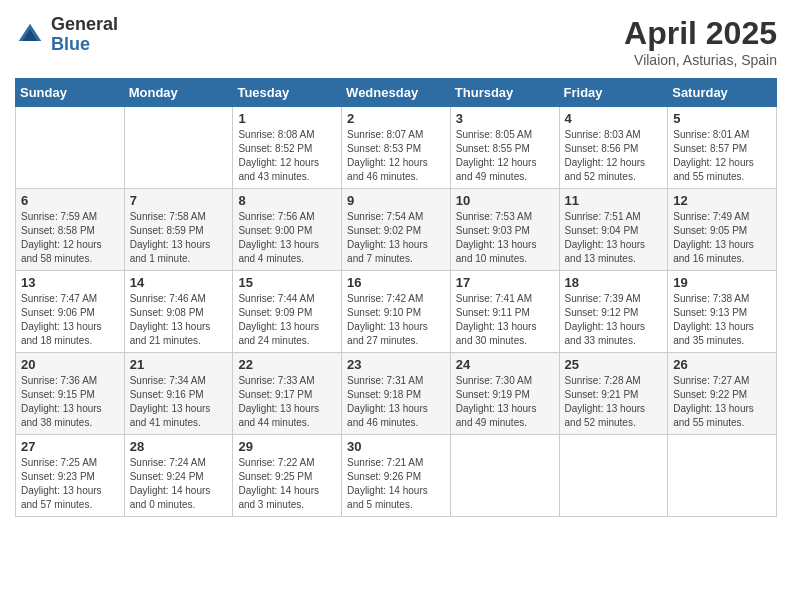 The height and width of the screenshot is (612, 792). I want to click on day-number: 19, so click(722, 282).